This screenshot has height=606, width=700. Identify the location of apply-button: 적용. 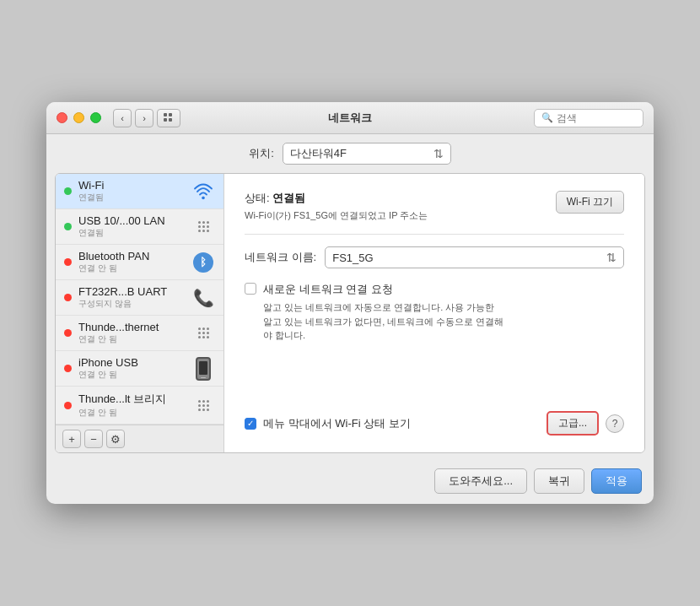
(617, 481).